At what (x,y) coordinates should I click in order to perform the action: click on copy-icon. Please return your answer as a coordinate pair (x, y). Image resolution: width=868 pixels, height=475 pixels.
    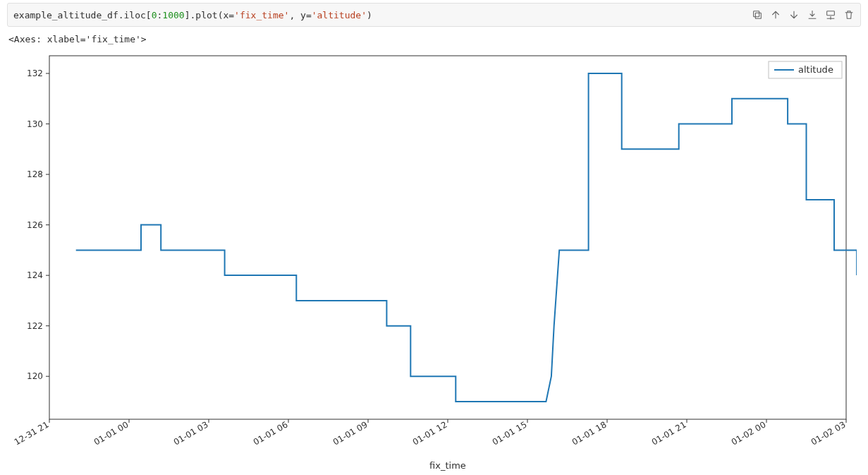
    Looking at the image, I should click on (757, 15).